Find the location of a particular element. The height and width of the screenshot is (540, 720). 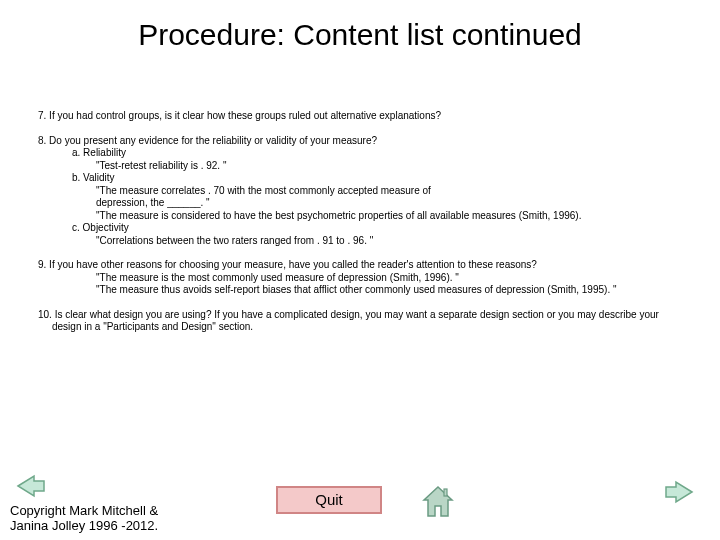

sub-text: depression, the ______. " is located at coordinates (360, 204).